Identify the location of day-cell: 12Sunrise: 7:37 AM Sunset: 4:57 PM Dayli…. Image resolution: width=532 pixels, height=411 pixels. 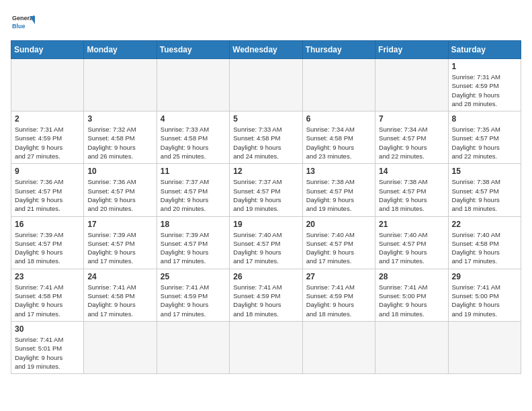
(266, 190).